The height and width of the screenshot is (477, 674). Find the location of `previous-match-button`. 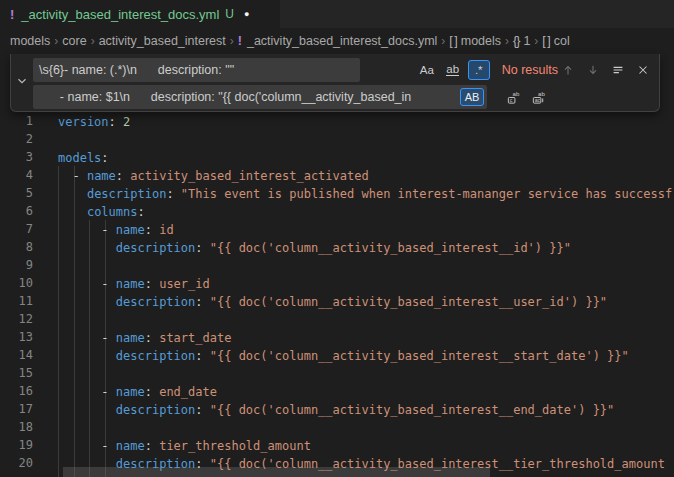

previous-match-button is located at coordinates (568, 70).